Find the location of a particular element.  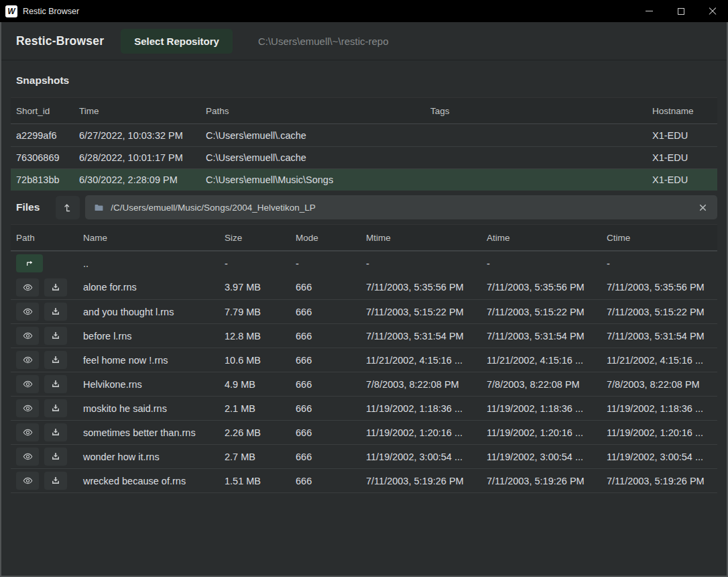

file-atime: 11/19/2002, 3:00:54 ... is located at coordinates (542, 457).